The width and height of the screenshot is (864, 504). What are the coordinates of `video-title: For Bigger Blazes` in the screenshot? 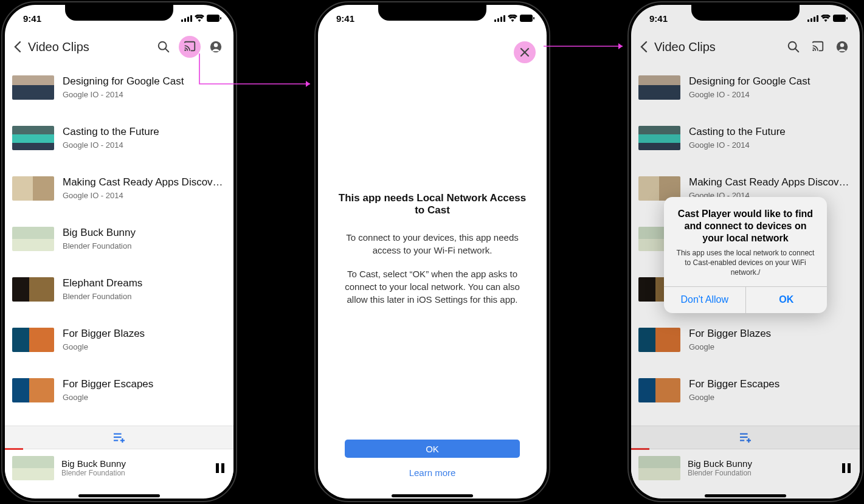 It's located at (145, 334).